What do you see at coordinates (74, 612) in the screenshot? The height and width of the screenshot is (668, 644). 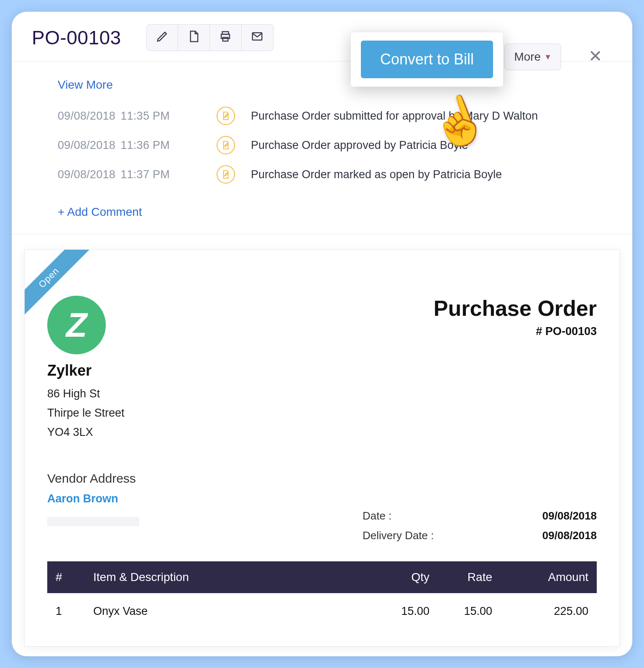 I see `cell-num: 1` at bounding box center [74, 612].